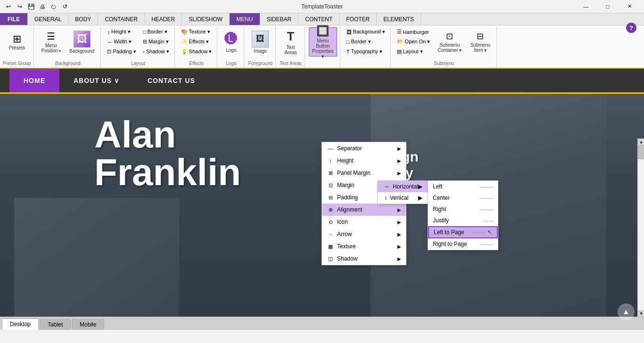 This screenshot has height=343, width=644. What do you see at coordinates (450, 42) in the screenshot?
I see `submenu-container-button: ⊡ SubmenuContainer ▾` at bounding box center [450, 42].